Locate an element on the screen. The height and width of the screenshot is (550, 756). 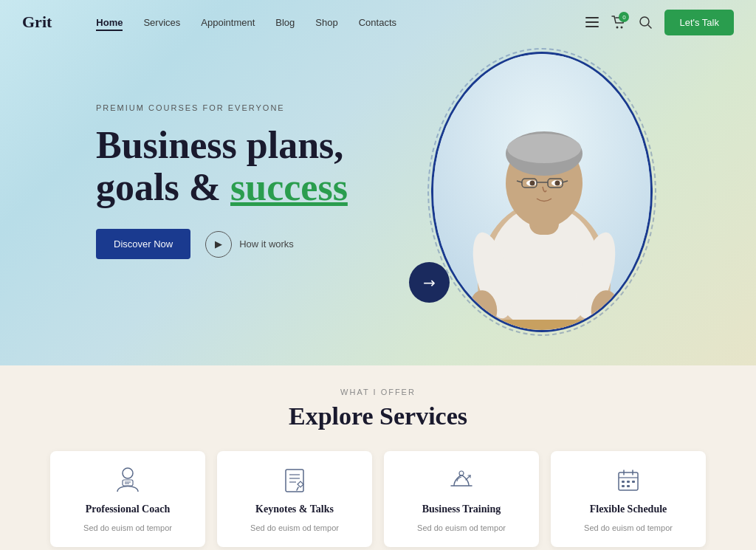
keynotes-title: Keynotes & Talks is located at coordinates (295, 509).